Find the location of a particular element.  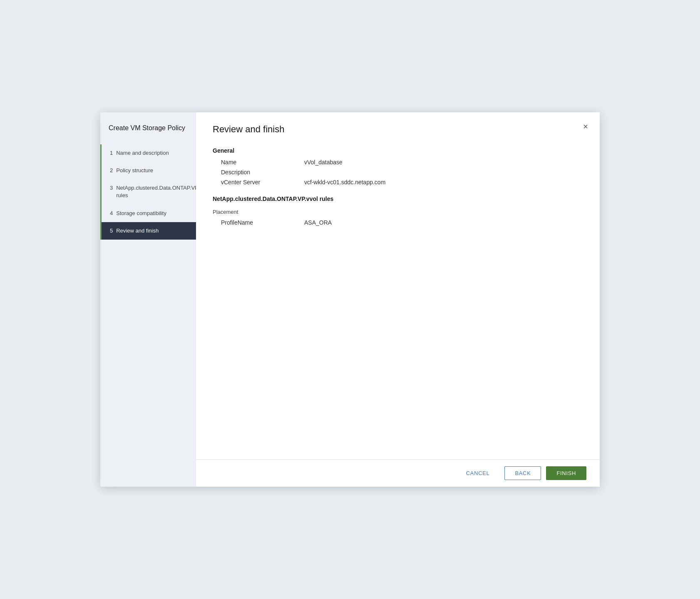

close-button: × is located at coordinates (586, 126).